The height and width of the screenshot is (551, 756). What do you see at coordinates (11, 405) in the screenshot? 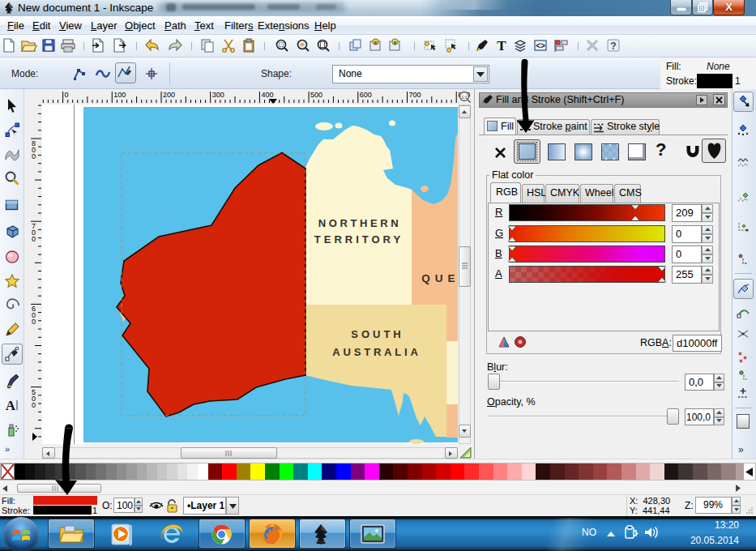
I see `svg-text: A` at bounding box center [11, 405].